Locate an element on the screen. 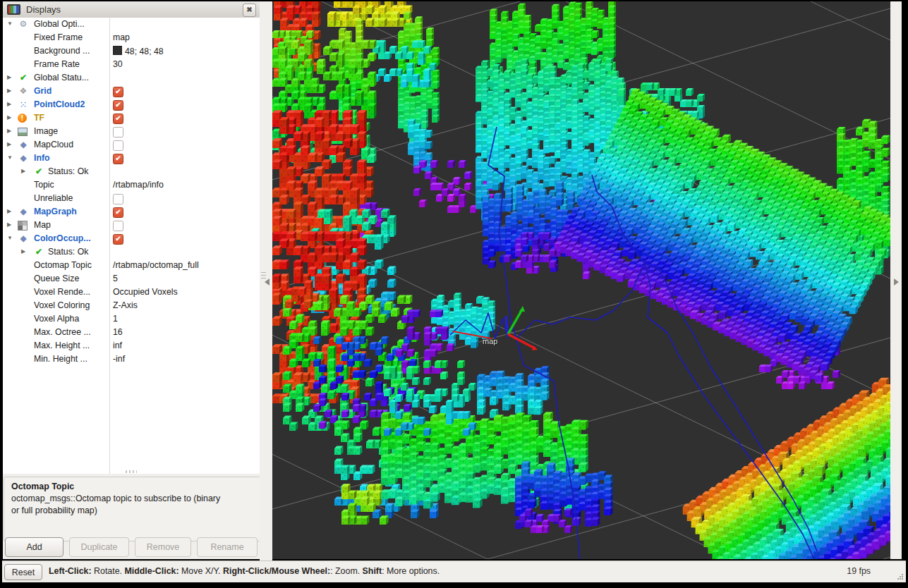 Image resolution: width=908 pixels, height=588 pixels. row-value: /rtabmap/octomap_full is located at coordinates (156, 265).